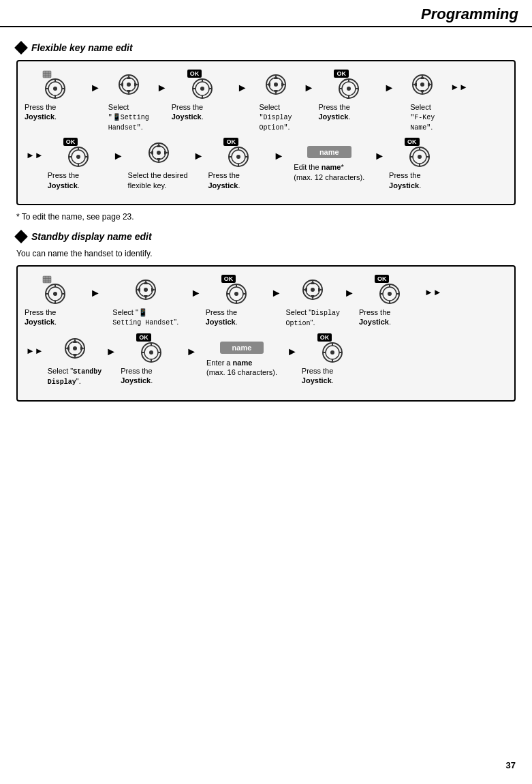 The height and width of the screenshot is (784, 532). I want to click on step-label-1: Press the Joystick., so click(55, 112).